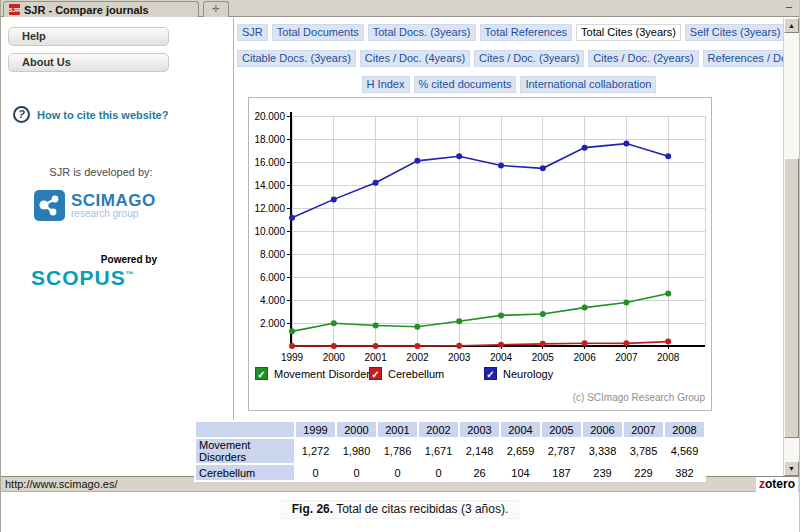 The height and width of the screenshot is (532, 800). Describe the element at coordinates (520, 451) in the screenshot. I see `value-cell: 2,659` at that location.